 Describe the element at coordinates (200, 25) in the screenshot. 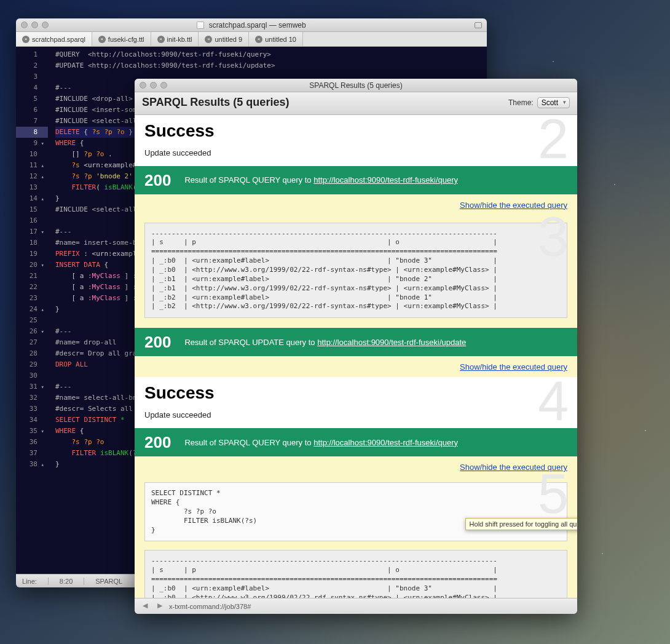

I see `document-icon` at that location.